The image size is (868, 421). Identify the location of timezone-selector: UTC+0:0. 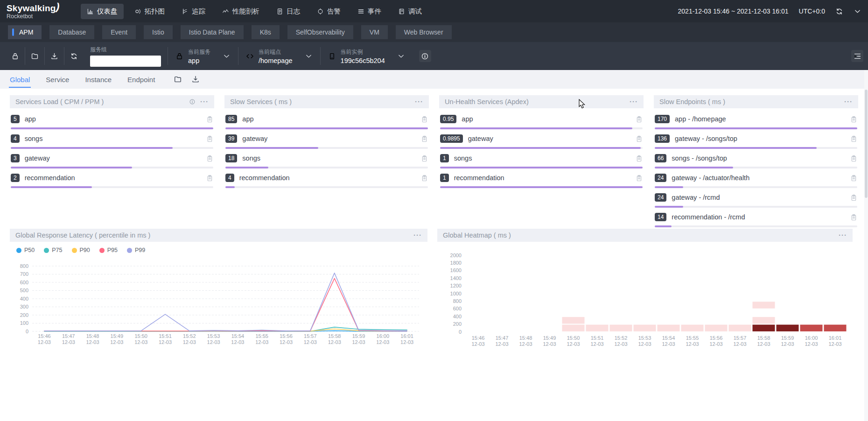
(812, 11).